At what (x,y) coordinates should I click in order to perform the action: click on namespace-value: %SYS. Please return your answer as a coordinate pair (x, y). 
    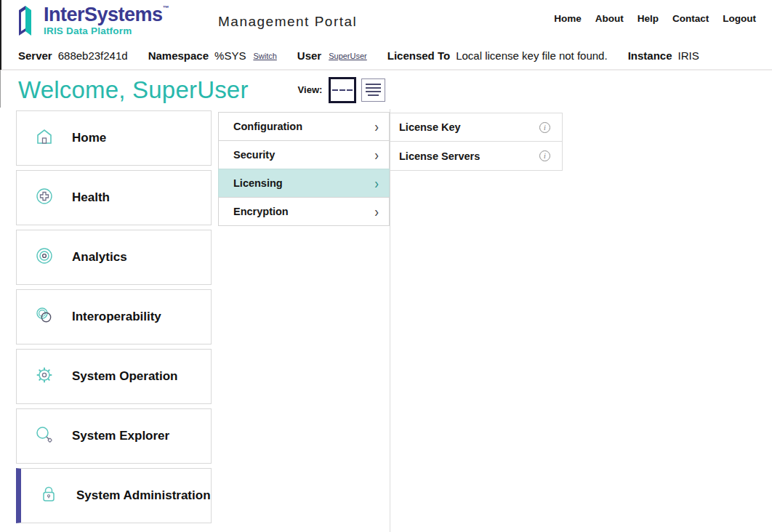
    Looking at the image, I should click on (230, 55).